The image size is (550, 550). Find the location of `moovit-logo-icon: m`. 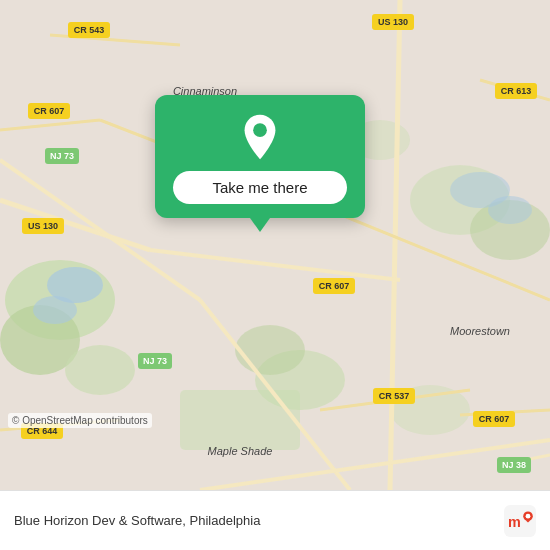

moovit-logo-icon: m is located at coordinates (520, 521).